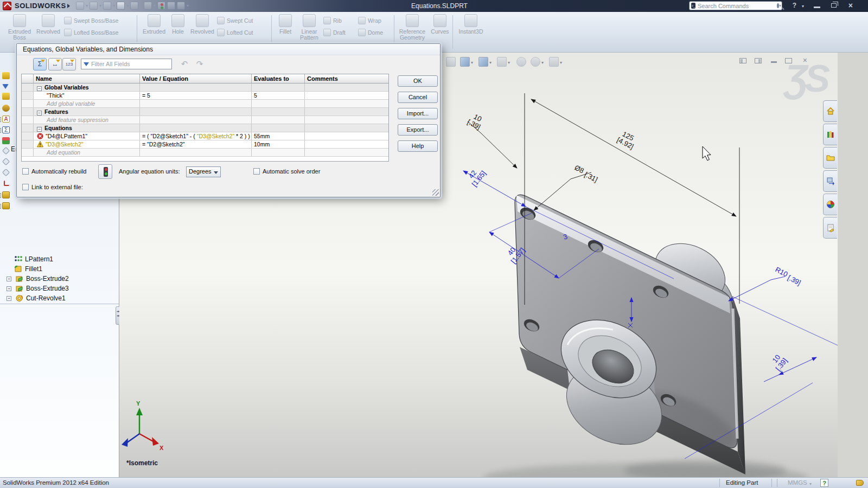 Image resolution: width=868 pixels, height=488 pixels. I want to click on group-row-global-variables: −Global Variables, so click(205, 88).